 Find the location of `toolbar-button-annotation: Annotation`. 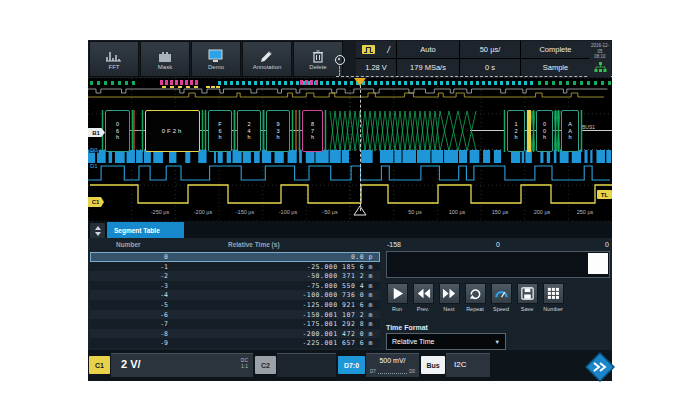

toolbar-button-annotation: Annotation is located at coordinates (267, 59).